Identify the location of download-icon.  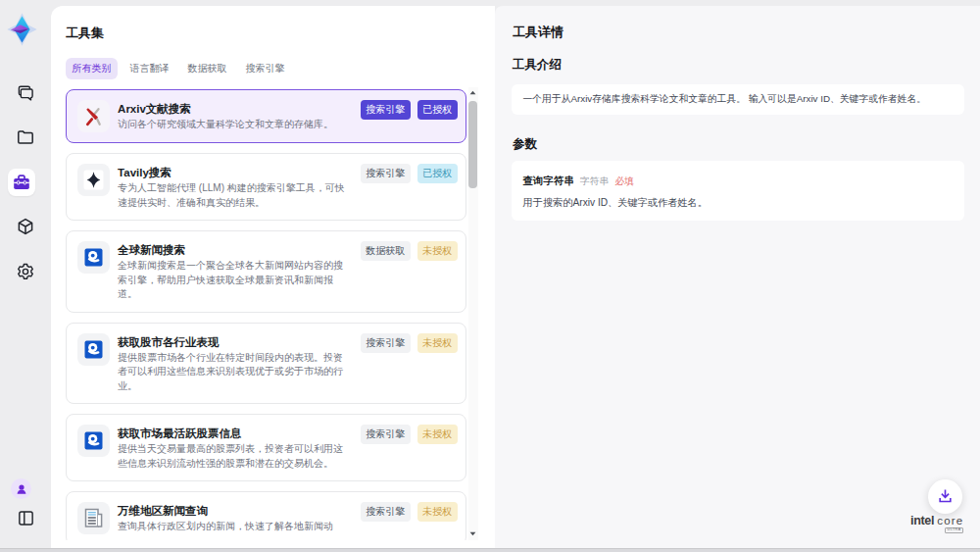
(945, 496).